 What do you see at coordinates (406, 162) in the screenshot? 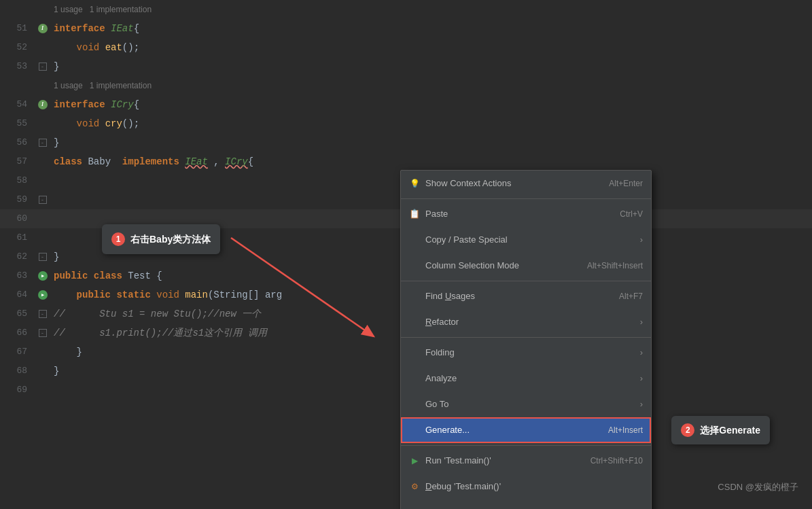
I see `line-57: 57 class Baby implements IEat , ICry{` at bounding box center [406, 162].